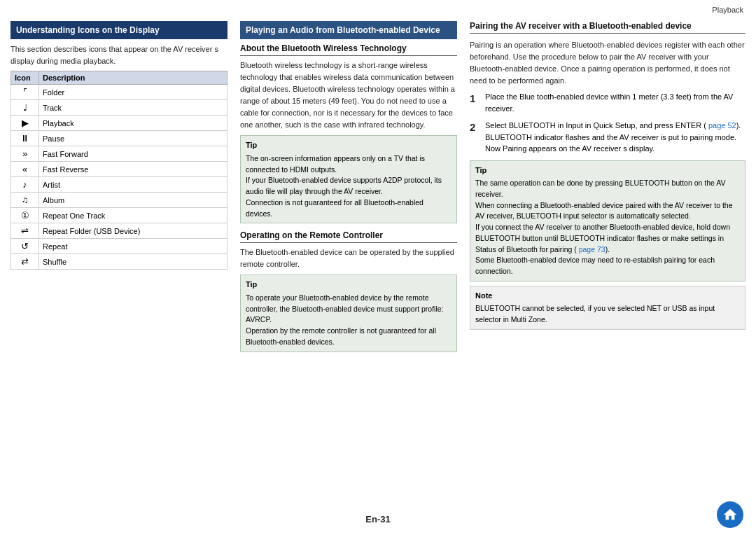 The width and height of the screenshot is (756, 535). Describe the element at coordinates (119, 246) in the screenshot. I see `table-row: ↺Repeat` at that location.